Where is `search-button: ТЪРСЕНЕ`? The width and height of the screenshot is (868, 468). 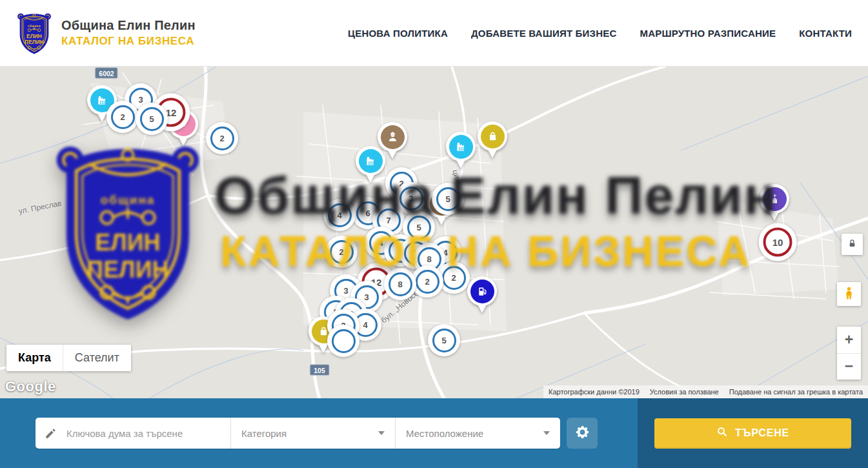
search-button: ТЪРСЕНЕ is located at coordinates (752, 434).